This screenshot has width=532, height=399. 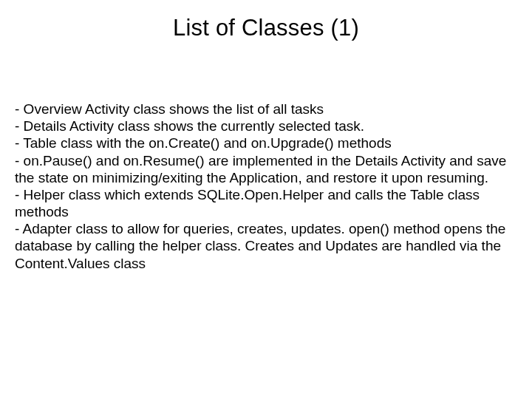 What do you see at coordinates (266, 169) in the screenshot?
I see `body-line: - on.Pause() and on.Resume() are impleme…` at bounding box center [266, 169].